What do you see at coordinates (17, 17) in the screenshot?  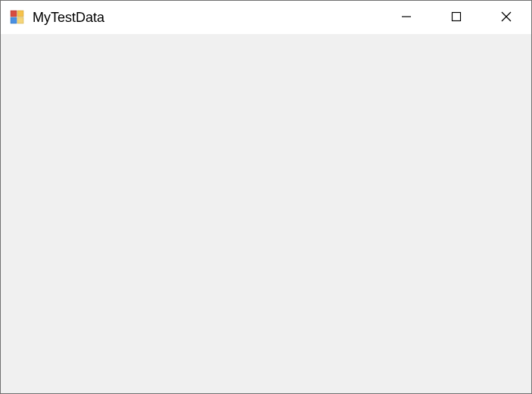 I see `app-icon` at bounding box center [17, 17].